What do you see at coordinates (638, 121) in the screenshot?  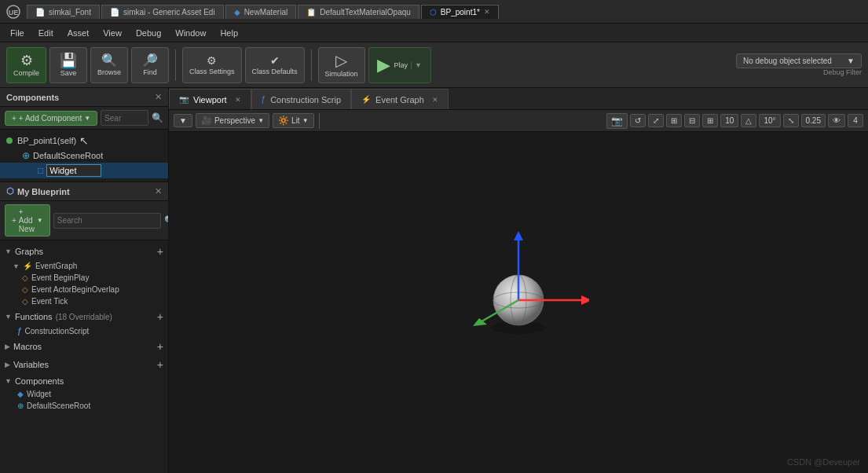 I see `vp-tool-1: ↺` at bounding box center [638, 121].